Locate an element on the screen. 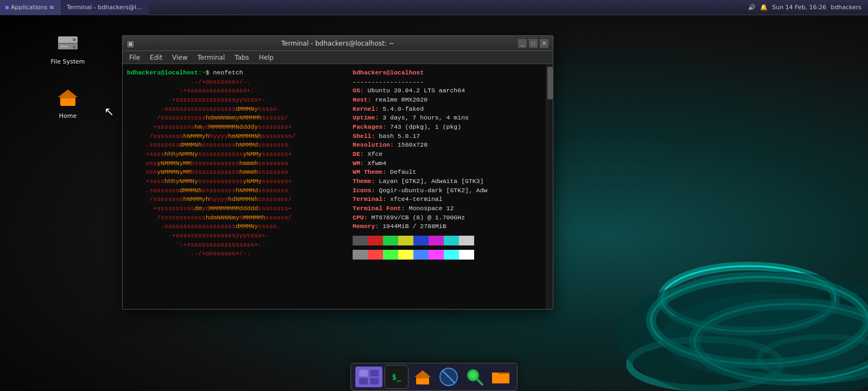 The image size is (868, 391). terminal-right-panel: bdhackers@localhost ------------------- … is located at coordinates (448, 187).